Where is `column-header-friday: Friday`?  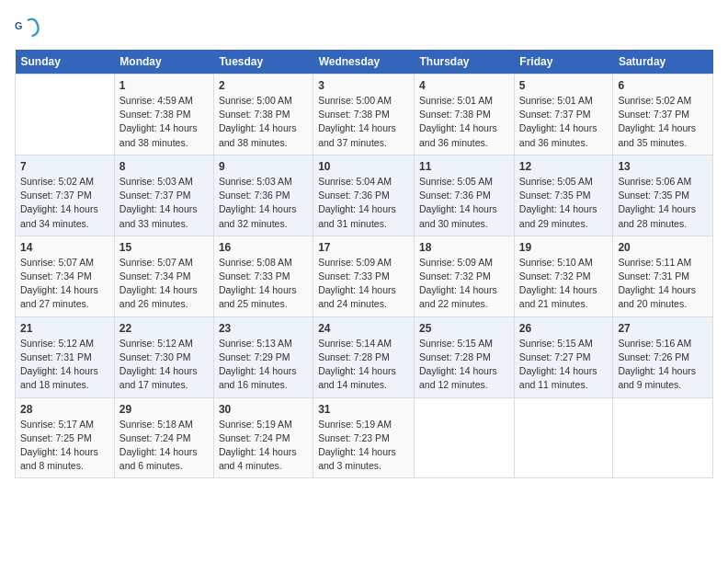
column-header-friday: Friday is located at coordinates (563, 63).